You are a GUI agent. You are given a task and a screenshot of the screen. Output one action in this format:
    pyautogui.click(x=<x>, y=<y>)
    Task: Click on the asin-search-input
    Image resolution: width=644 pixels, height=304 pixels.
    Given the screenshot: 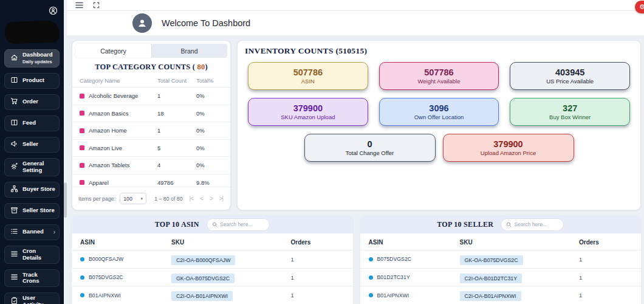 What is the action you would take?
    pyautogui.click(x=242, y=224)
    